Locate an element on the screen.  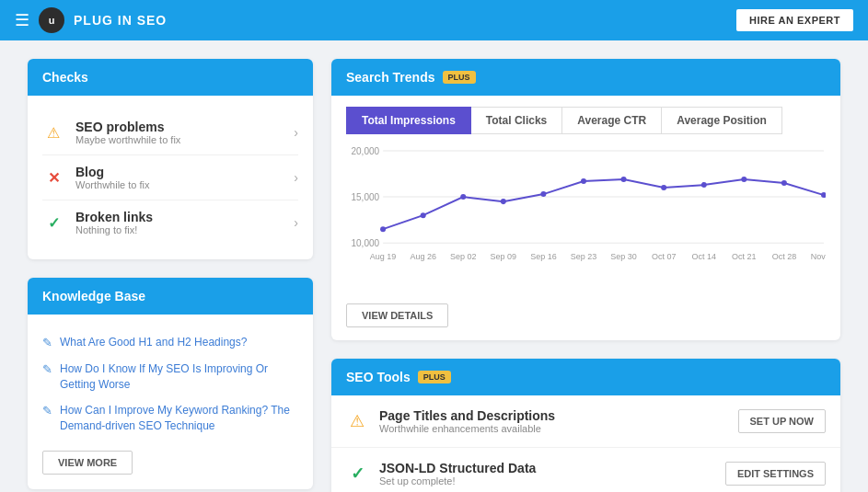
tool-warning-icon: ⚠ is located at coordinates (357, 421).